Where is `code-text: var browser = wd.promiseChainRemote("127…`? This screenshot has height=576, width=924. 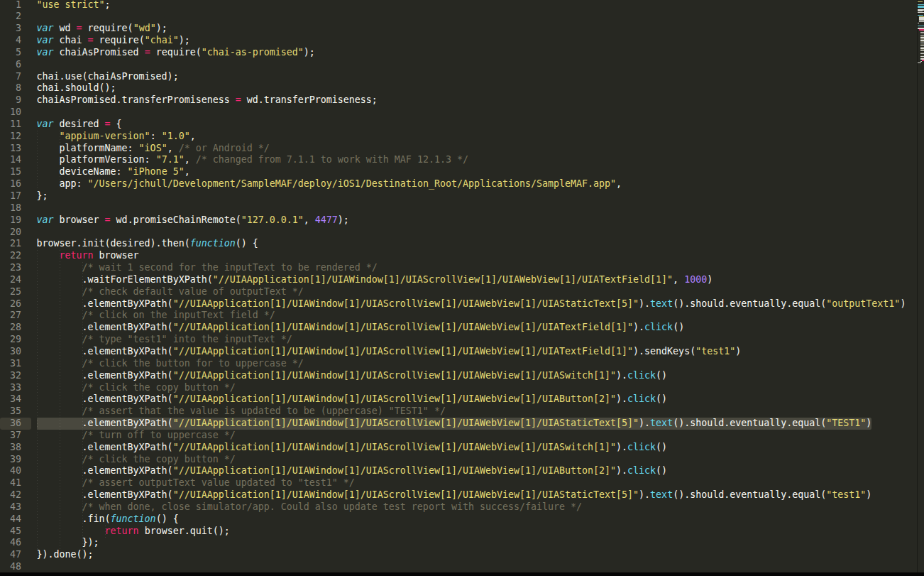 code-text: var browser = wd.promiseChainRemote("127… is located at coordinates (193, 220).